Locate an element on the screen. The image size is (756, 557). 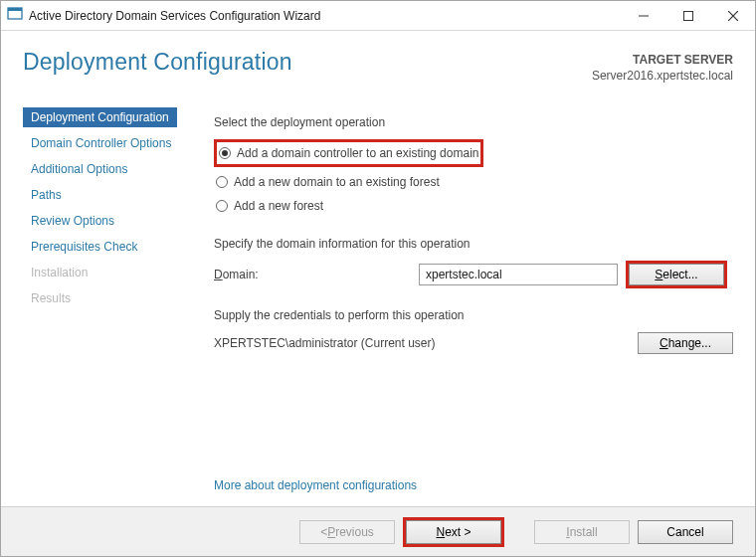
nav-review-options: Review Options is located at coordinates (73, 221).